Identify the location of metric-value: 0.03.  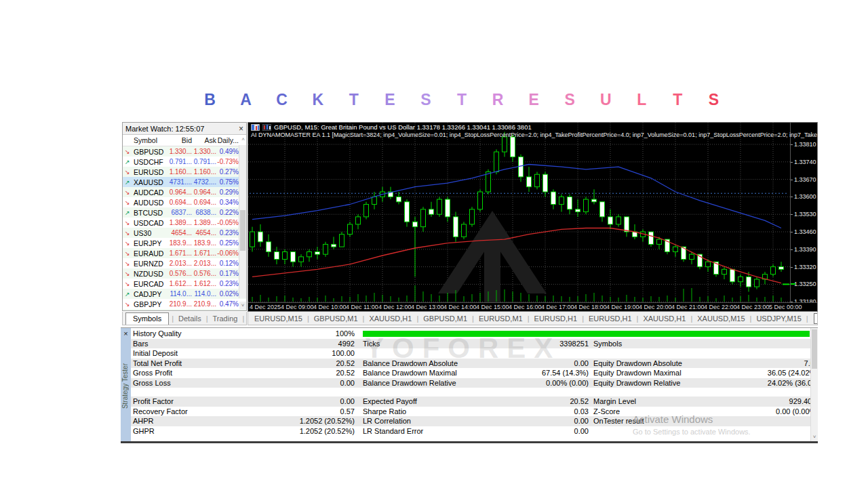
(476, 411).